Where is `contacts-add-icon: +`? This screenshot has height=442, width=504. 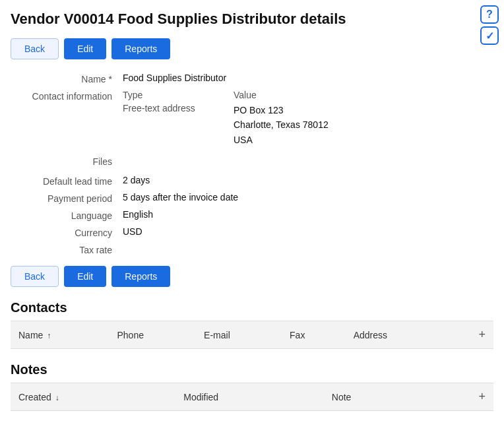 contacts-add-icon: + is located at coordinates (482, 334).